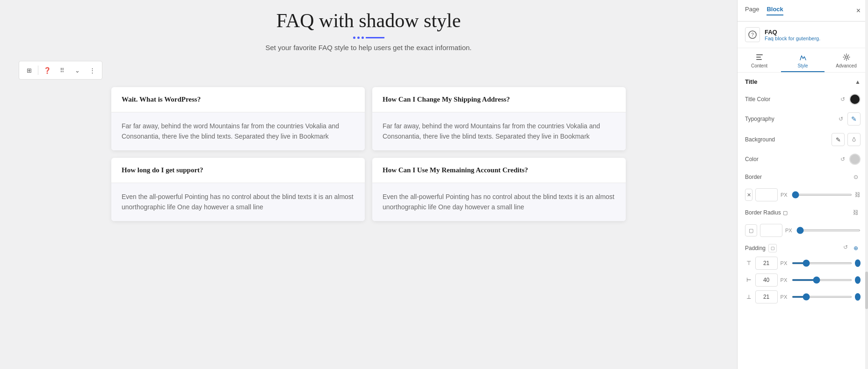 The height and width of the screenshot is (369, 868). What do you see at coordinates (92, 70) in the screenshot?
I see `toolbar-more-btn: ⋮` at bounding box center [92, 70].